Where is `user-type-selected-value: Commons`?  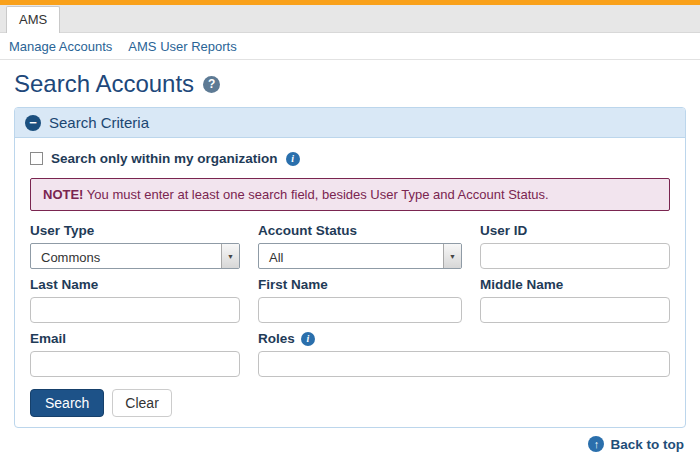 user-type-selected-value: Commons is located at coordinates (126, 256).